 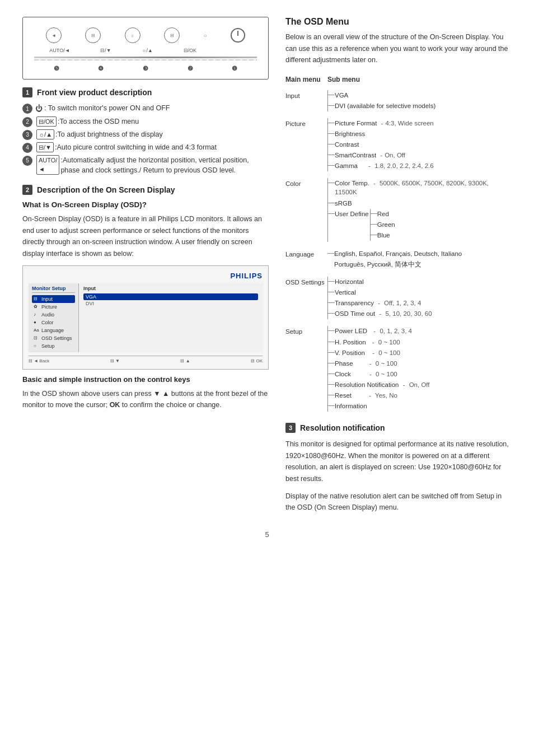 I want to click on tree-sub-brightness: Brightness, so click(x=420, y=133).